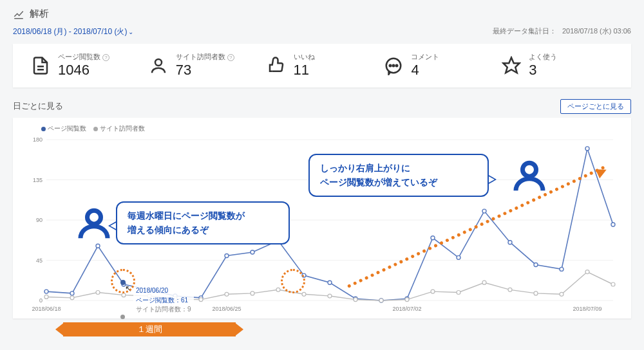  What do you see at coordinates (322, 14) in the screenshot?
I see `page-header: 解析` at bounding box center [322, 14].